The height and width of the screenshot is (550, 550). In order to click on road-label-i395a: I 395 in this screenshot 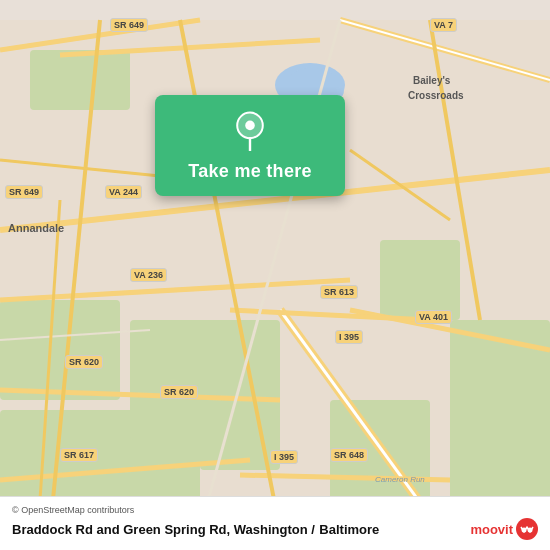, I will do `click(349, 337)`.